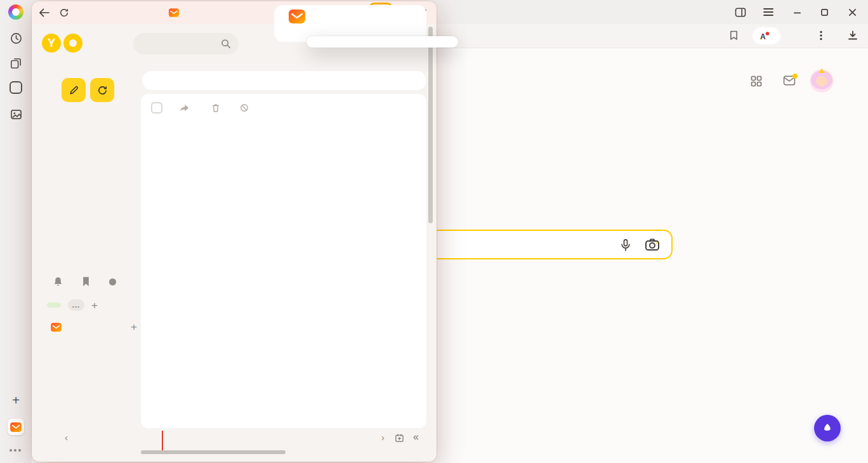 Image resolution: width=868 pixels, height=463 pixels. What do you see at coordinates (94, 327) in the screenshot?
I see `account-row: +` at bounding box center [94, 327].